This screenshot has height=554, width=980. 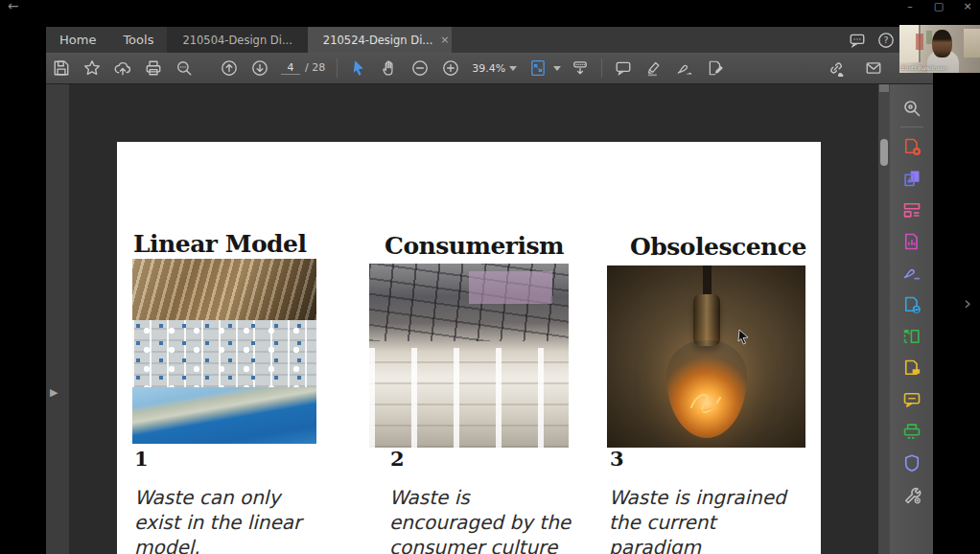 What do you see at coordinates (237, 40) in the screenshot?
I see `document-tab-1: 210504-Design Di...` at bounding box center [237, 40].